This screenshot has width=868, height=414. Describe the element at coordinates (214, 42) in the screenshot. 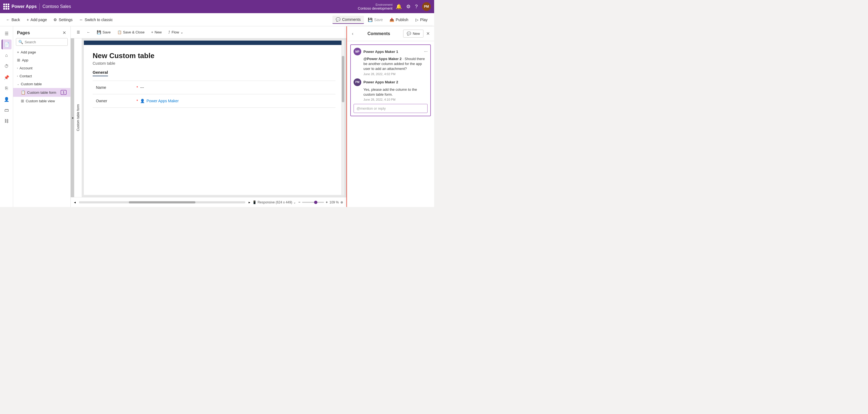

I see `canvas-top-bar` at that location.